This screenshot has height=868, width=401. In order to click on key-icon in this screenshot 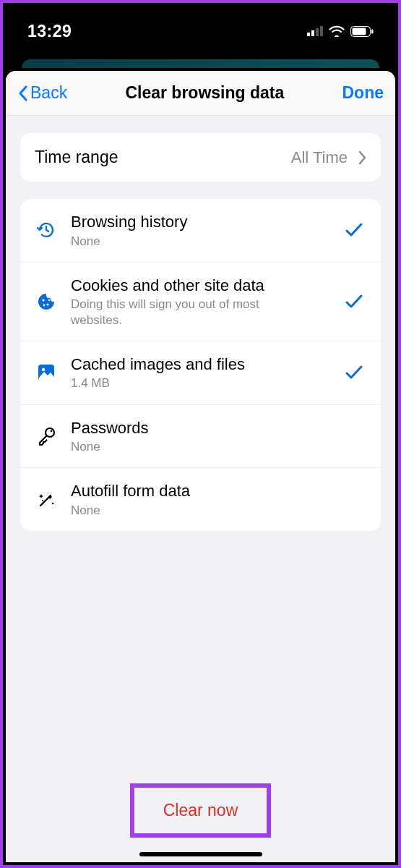, I will do `click(46, 436)`.